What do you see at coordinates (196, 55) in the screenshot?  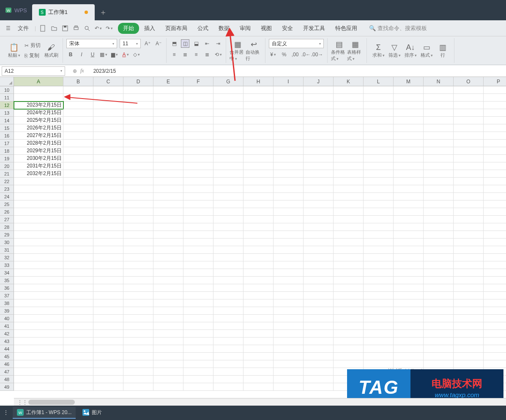 I see `align-right-icon: ≡` at bounding box center [196, 55].